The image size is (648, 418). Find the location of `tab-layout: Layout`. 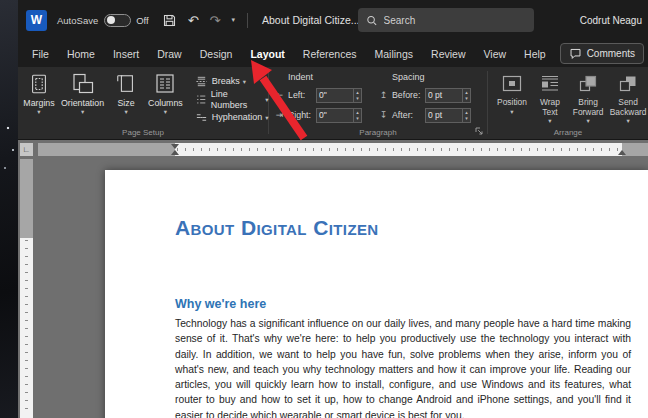

tab-layout: Layout is located at coordinates (267, 54).